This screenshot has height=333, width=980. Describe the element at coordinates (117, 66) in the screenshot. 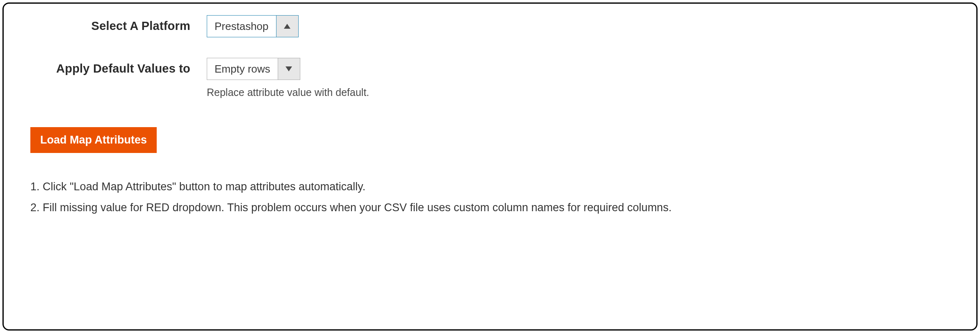

I see `default-values-label: Apply Default Values to` at that location.